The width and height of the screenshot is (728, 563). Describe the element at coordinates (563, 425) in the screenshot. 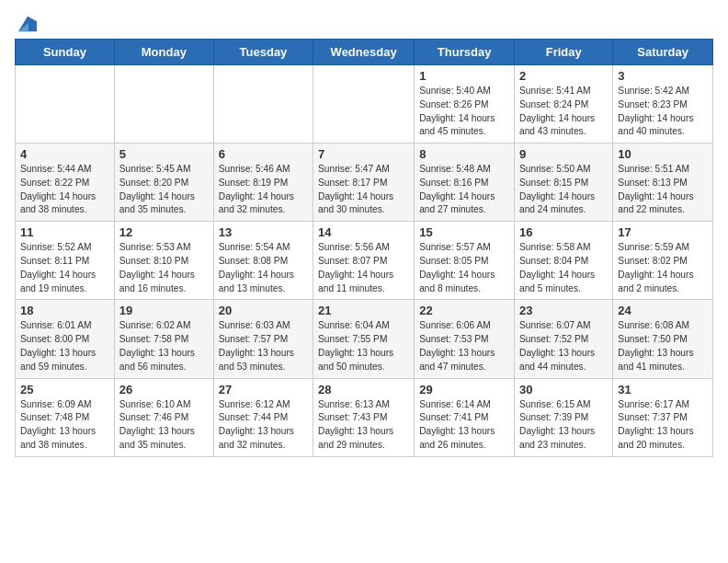

I see `day-info: Sunrise: 6:15 AM Sunset: 7:39 PM Dayligh…` at that location.